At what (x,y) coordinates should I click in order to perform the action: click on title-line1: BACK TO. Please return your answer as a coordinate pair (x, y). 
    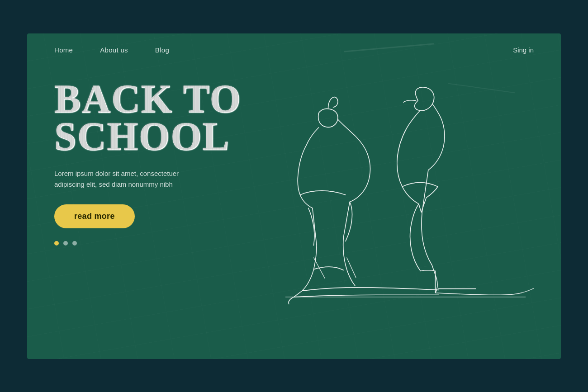
    Looking at the image, I should click on (149, 99).